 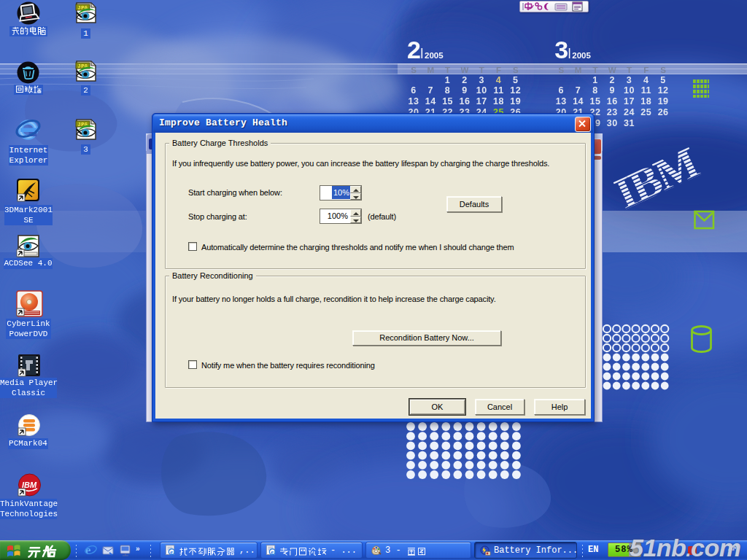 What do you see at coordinates (29, 485) in the screenshot?
I see `svg-text: IBM` at bounding box center [29, 485].